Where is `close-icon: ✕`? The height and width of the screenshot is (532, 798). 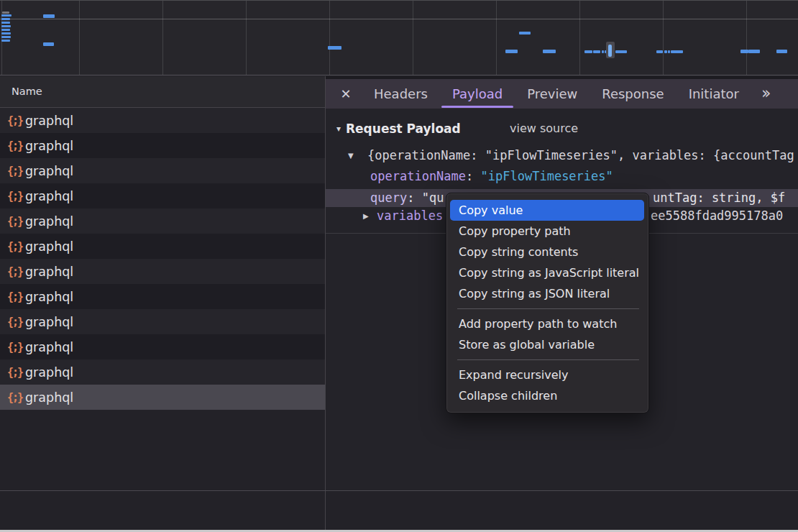
close-icon: ✕ is located at coordinates (346, 93).